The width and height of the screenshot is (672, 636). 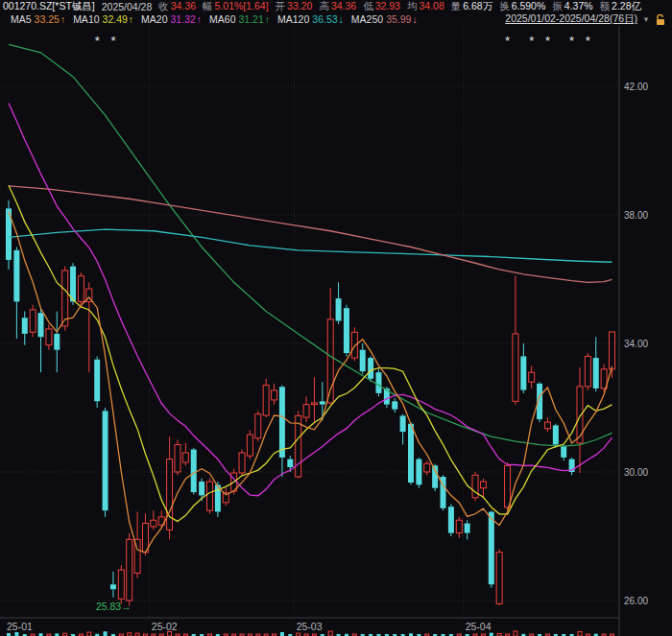 What do you see at coordinates (636, 472) in the screenshot?
I see `y-axis-tick: 30.00` at bounding box center [636, 472].